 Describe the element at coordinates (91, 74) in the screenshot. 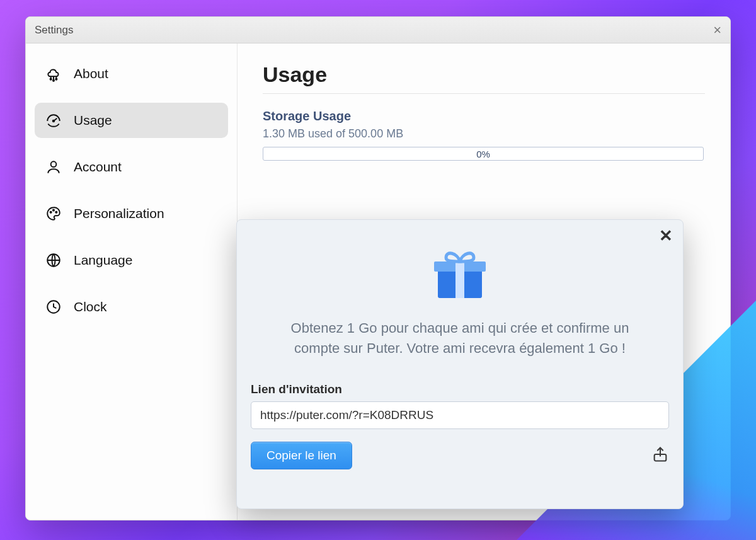

I see `sidebar-item-label: About` at that location.